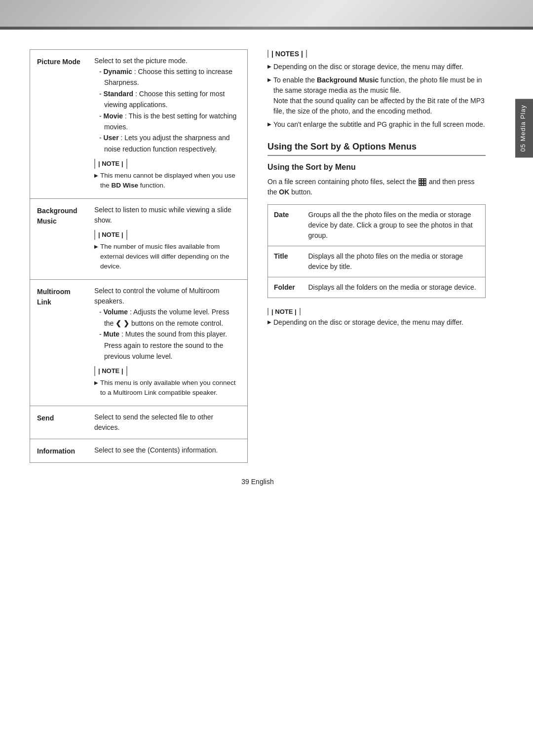 The image size is (533, 756). Describe the element at coordinates (139, 343) in the screenshot. I see `table-row: MultiroomLink Select to control the volu…` at that location.